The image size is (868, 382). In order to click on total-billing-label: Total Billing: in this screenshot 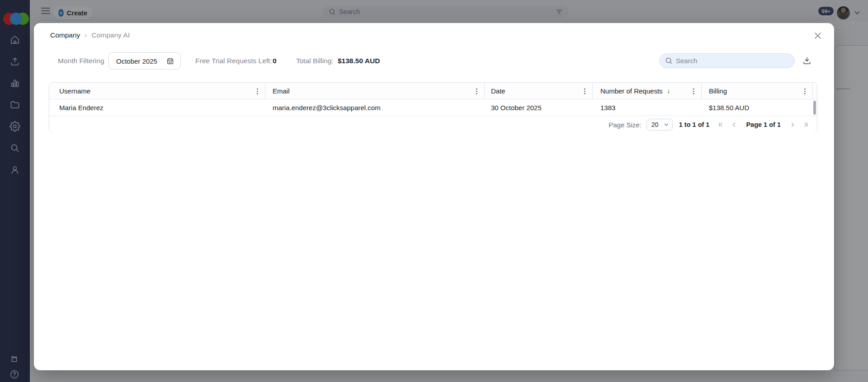, I will do `click(315, 61)`.